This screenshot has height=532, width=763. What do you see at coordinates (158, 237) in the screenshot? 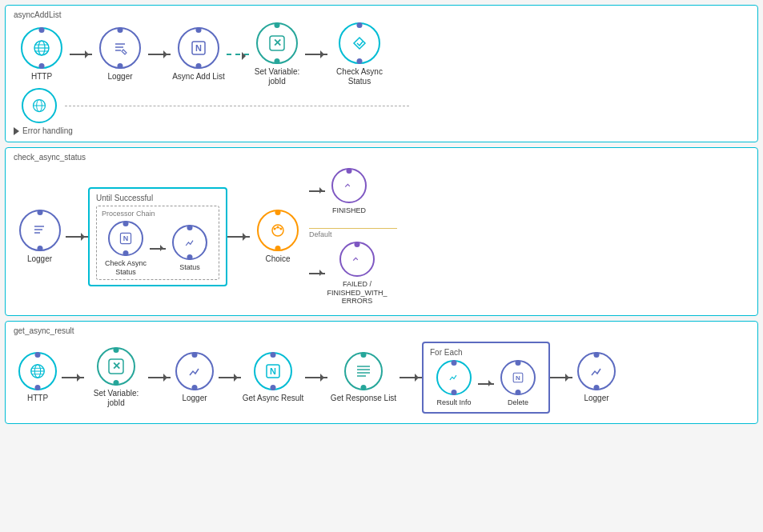
I see `until-box: Until Successful Processor Chain N` at bounding box center [158, 237].